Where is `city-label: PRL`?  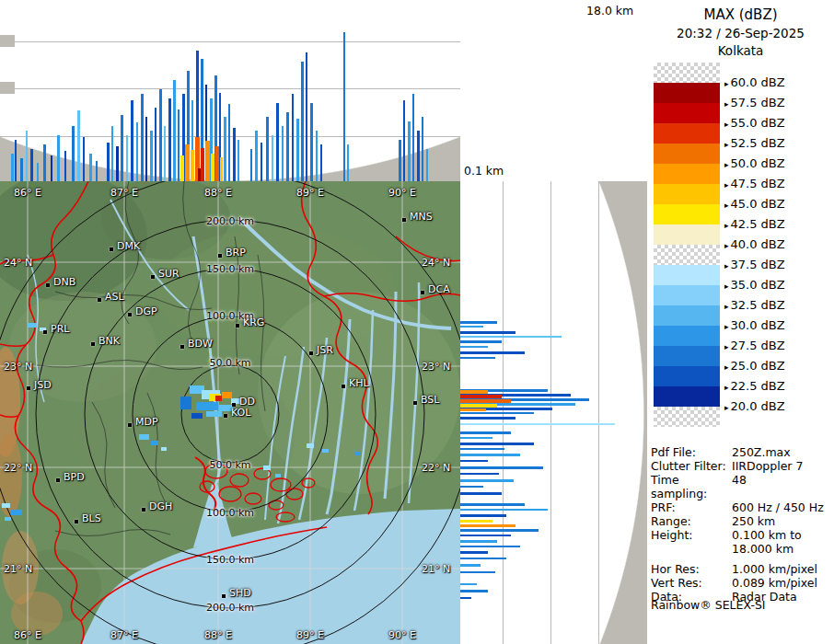
city-label: PRL is located at coordinates (60, 329).